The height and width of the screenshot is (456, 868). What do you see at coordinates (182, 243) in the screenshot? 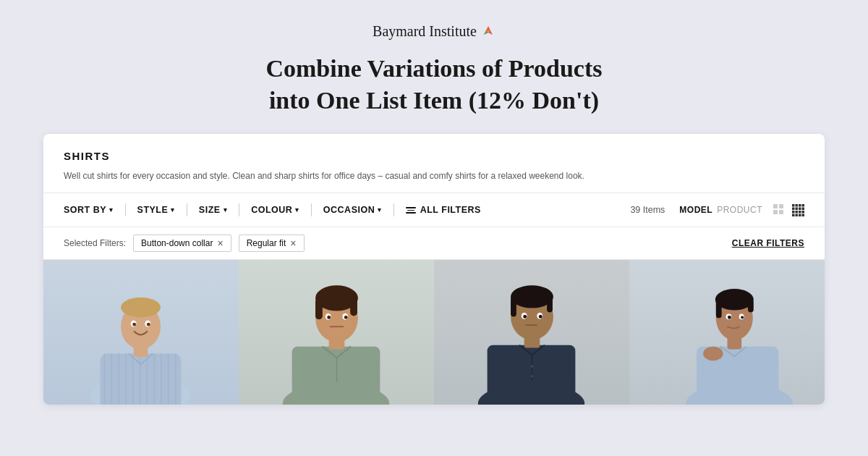
I see `filter-tag-button-down: Button-down collar ×` at bounding box center [182, 243].